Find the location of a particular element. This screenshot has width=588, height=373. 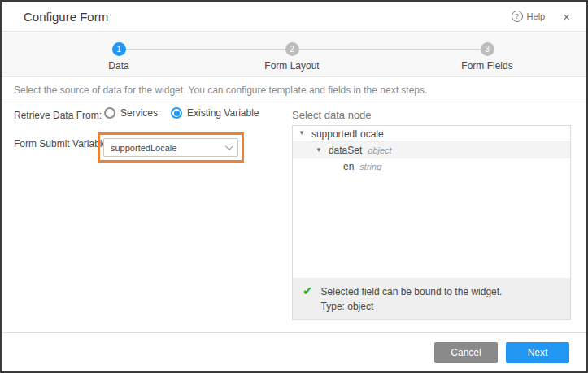

close-icon: × is located at coordinates (566, 16).